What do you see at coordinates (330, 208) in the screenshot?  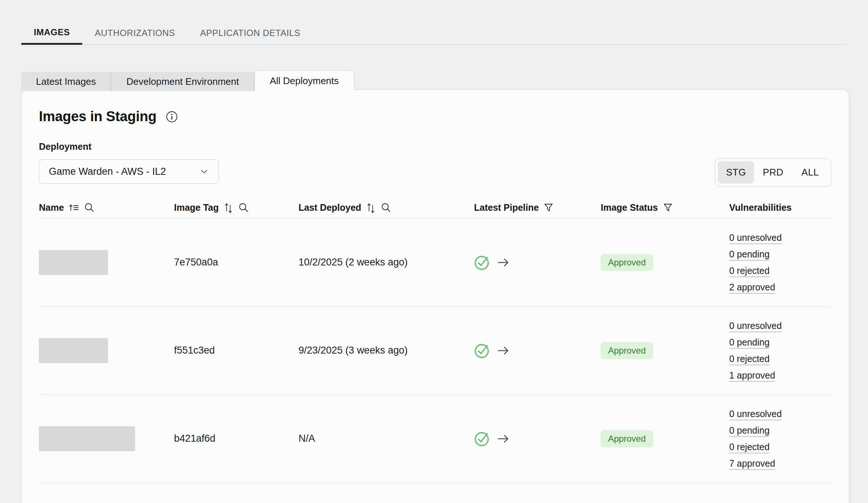 I see `column-header-last-deployed-label: Last Deployed` at bounding box center [330, 208].